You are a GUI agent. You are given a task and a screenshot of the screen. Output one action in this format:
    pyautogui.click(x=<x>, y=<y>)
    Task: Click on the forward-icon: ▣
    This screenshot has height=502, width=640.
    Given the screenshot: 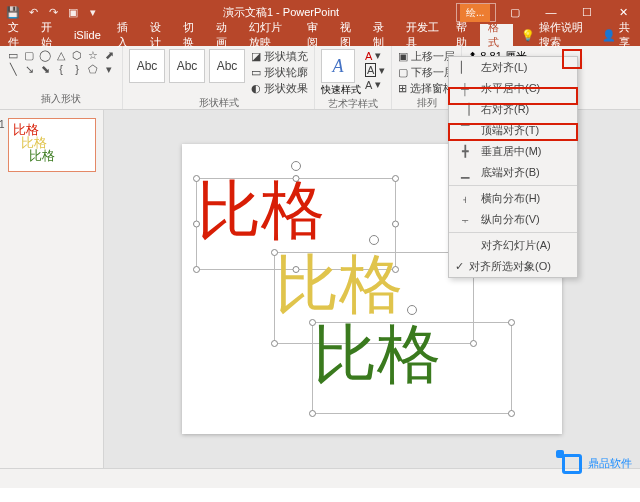 What is the action you would take?
    pyautogui.click(x=403, y=56)
    